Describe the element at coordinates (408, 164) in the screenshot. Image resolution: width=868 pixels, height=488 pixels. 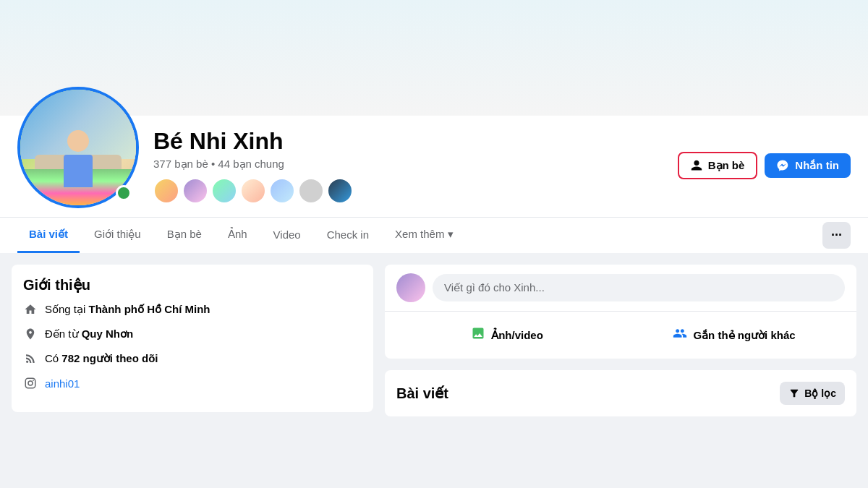
I see `friends-count: 377 bạn bè • 44 bạn chung` at that location.